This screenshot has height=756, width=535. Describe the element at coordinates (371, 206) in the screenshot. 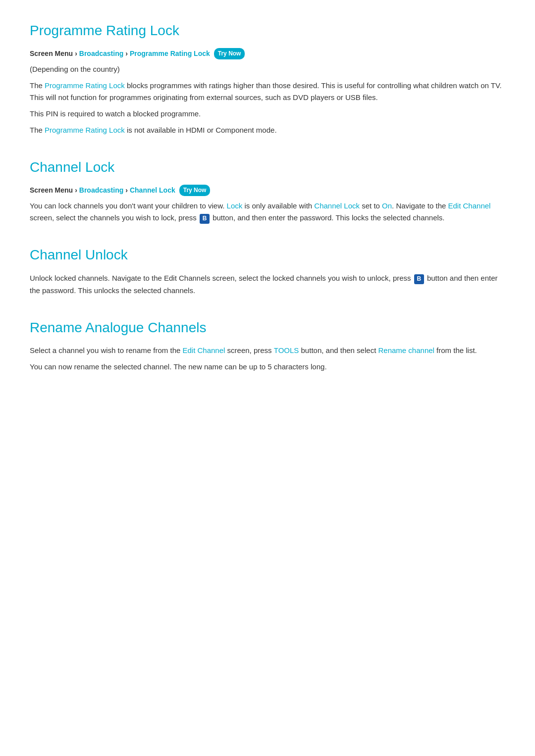

I see `inline-text: set to` at that location.